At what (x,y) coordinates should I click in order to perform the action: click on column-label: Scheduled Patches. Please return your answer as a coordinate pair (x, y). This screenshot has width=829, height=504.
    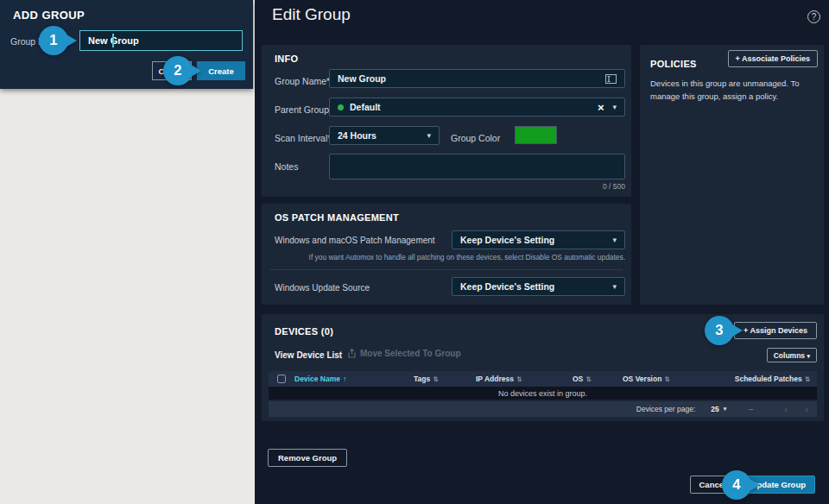
    Looking at the image, I should click on (769, 379).